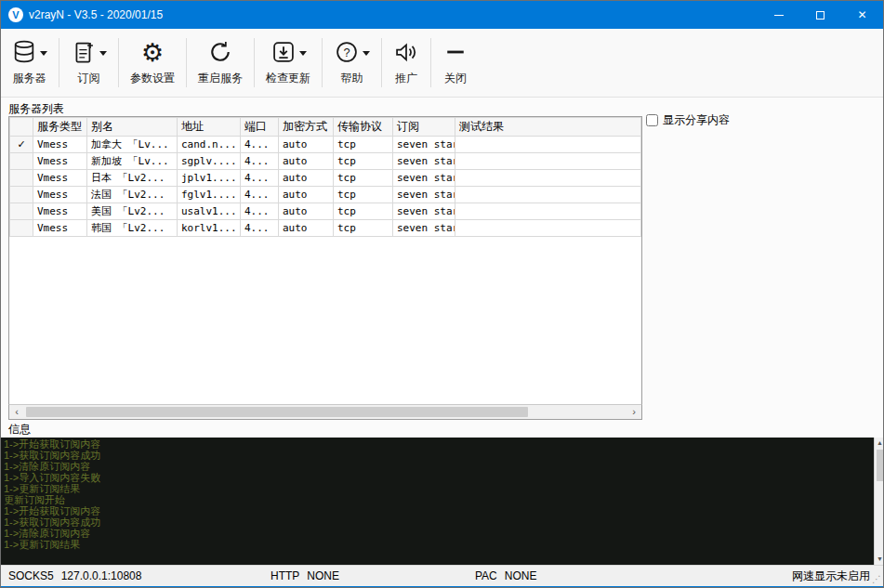 The width and height of the screenshot is (884, 588). I want to click on col-address: 地址, so click(209, 127).